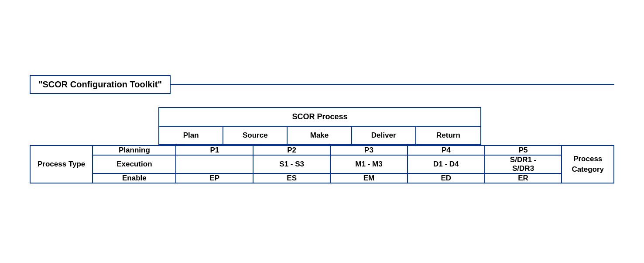 This screenshot has height=263, width=644. I want to click on main-table: Process Type Planning P1 P2 P3 P4 P5 Pro…, so click(322, 164).